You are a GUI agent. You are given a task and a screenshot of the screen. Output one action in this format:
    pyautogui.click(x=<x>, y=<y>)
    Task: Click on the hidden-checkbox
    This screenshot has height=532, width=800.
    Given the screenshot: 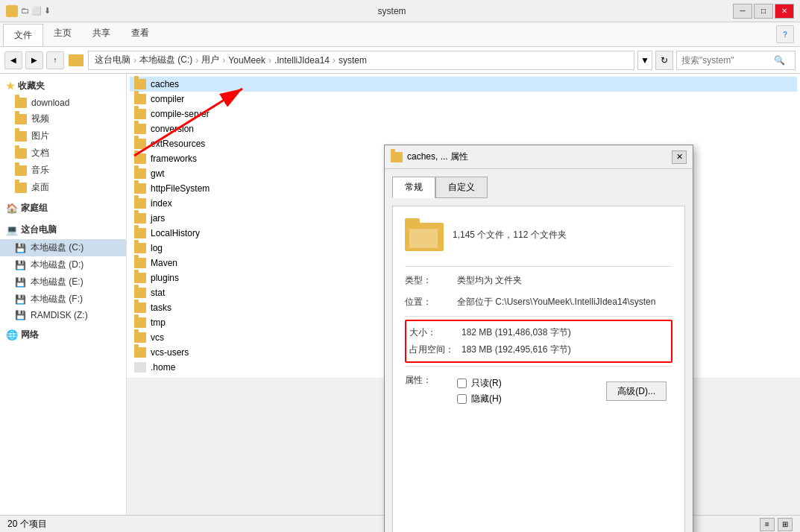 What is the action you would take?
    pyautogui.click(x=462, y=399)
    